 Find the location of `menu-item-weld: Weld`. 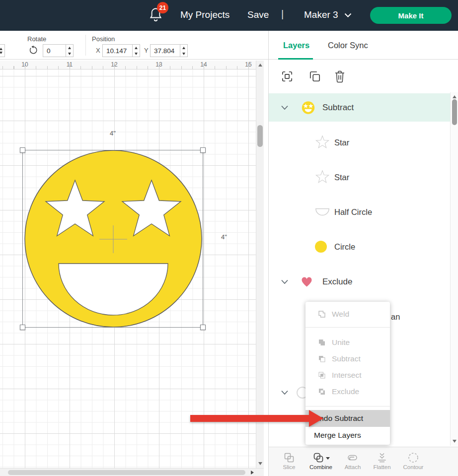

menu-item-weld: Weld is located at coordinates (348, 314).